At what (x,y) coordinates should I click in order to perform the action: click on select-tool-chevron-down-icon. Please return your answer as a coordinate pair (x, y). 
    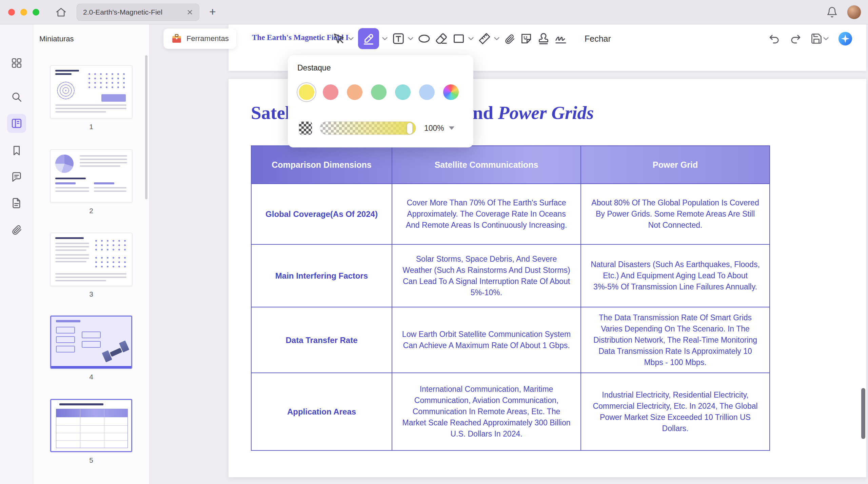
    Looking at the image, I should click on (351, 39).